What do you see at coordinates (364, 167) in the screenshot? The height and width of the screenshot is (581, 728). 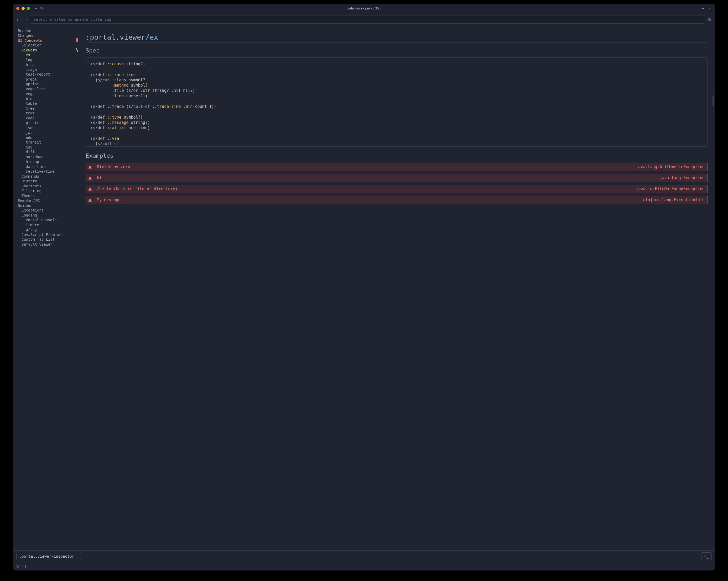 I see `example-message: Divide by zero` at bounding box center [364, 167].